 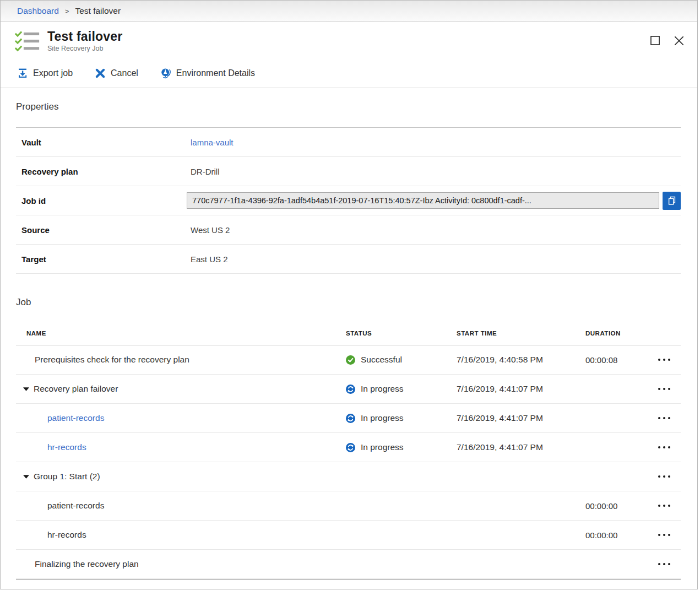 What do you see at coordinates (348, 327) in the screenshot?
I see `job-table-header: NAME STATUS START TIME DURATION` at bounding box center [348, 327].